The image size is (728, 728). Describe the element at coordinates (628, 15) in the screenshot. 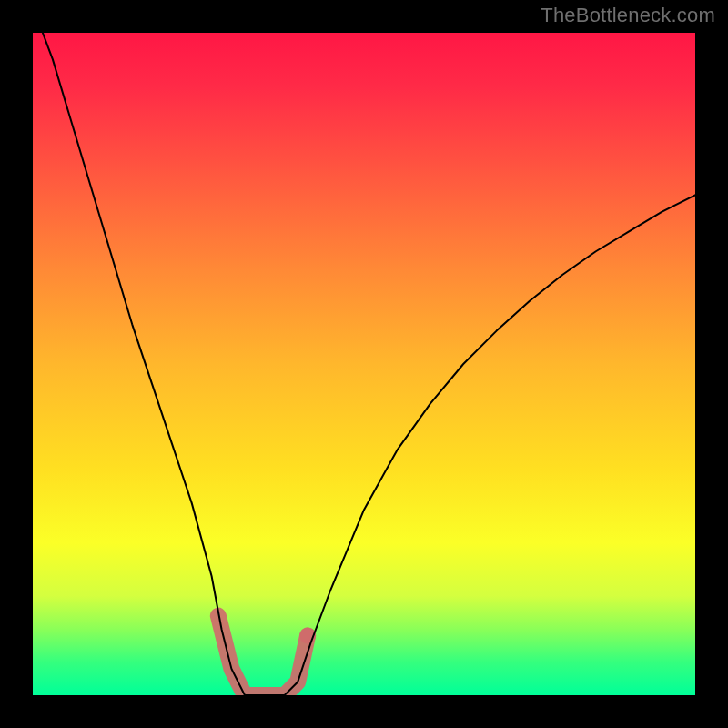

I see `watermark-label: TheBottleneck.com` at that location.